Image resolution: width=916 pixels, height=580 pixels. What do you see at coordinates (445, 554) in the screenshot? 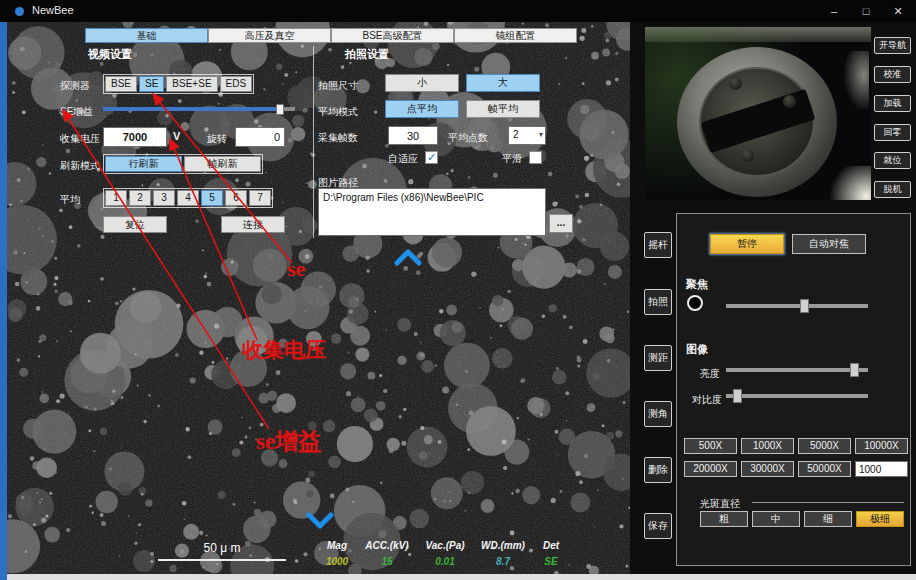
I see `status-col-2: Vac.(Pa)0.01` at bounding box center [445, 554].